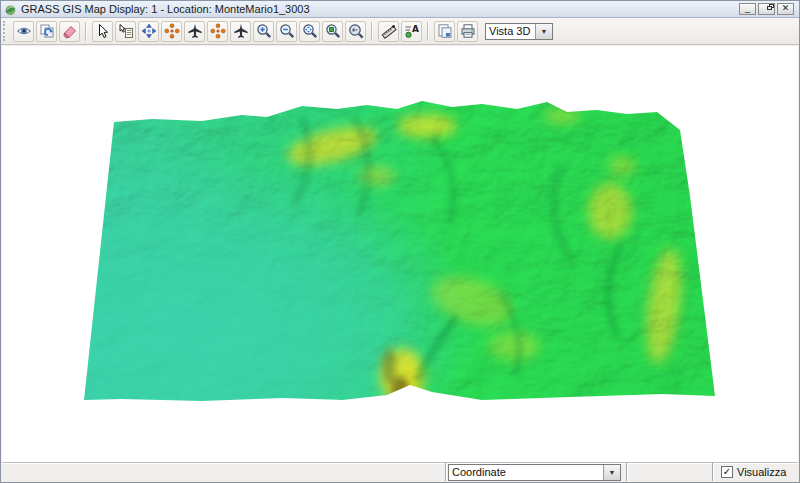 The width and height of the screenshot is (800, 483). I want to click on zoom-back-button, so click(356, 32).